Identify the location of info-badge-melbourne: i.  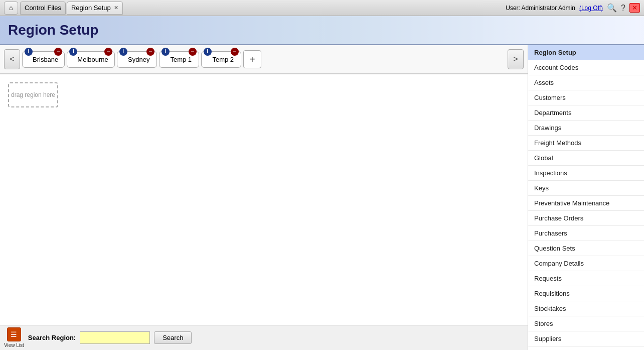
(73, 52).